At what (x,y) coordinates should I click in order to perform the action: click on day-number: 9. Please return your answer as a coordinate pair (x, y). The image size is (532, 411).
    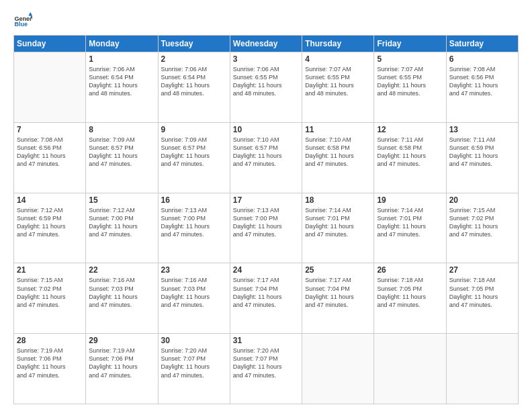
    Looking at the image, I should click on (194, 130).